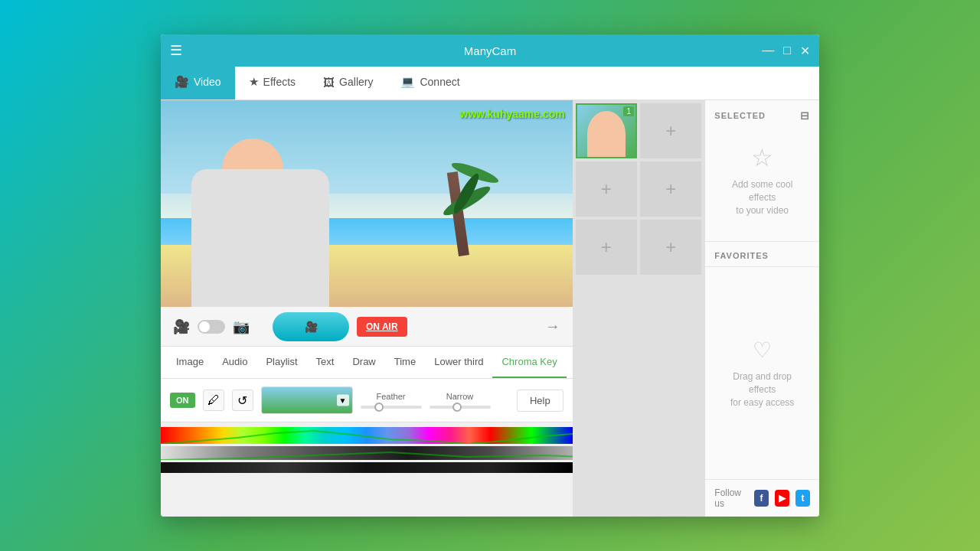  What do you see at coordinates (553, 326) in the screenshot?
I see `arrow-icon: →` at bounding box center [553, 326].